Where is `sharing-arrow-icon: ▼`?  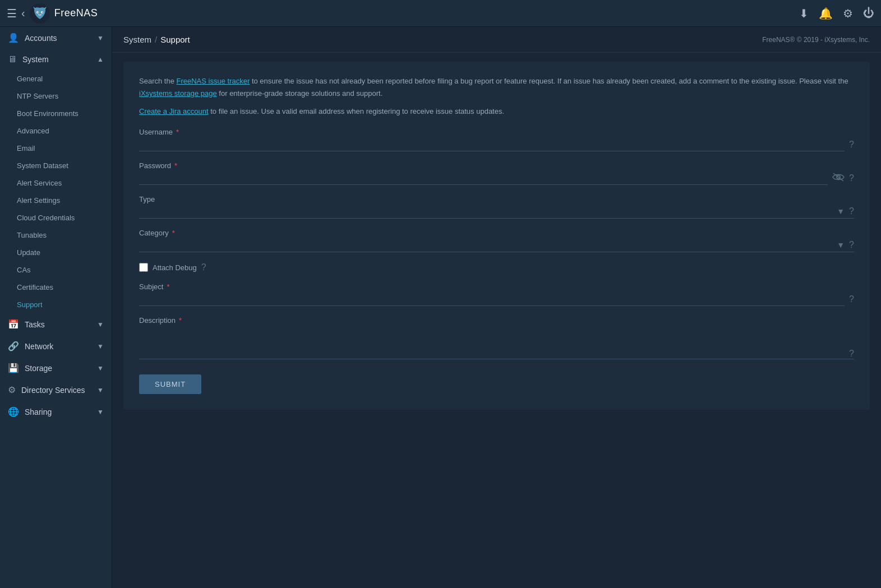 sharing-arrow-icon: ▼ is located at coordinates (100, 412).